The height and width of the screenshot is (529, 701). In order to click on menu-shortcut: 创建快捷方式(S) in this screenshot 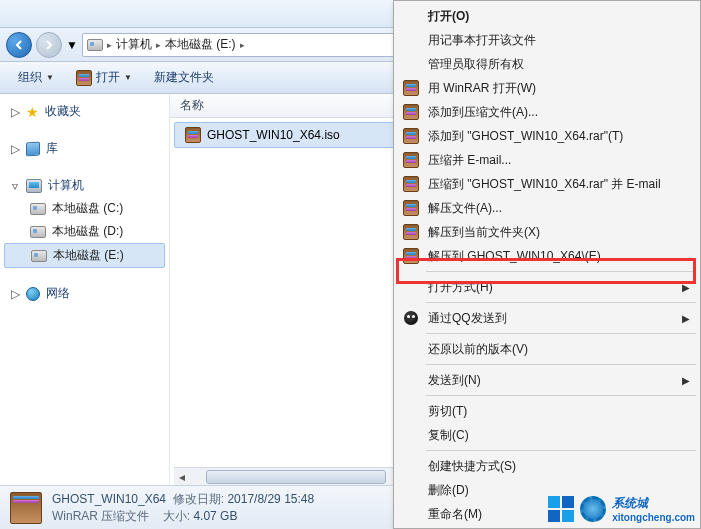, I will do `click(547, 466)`.